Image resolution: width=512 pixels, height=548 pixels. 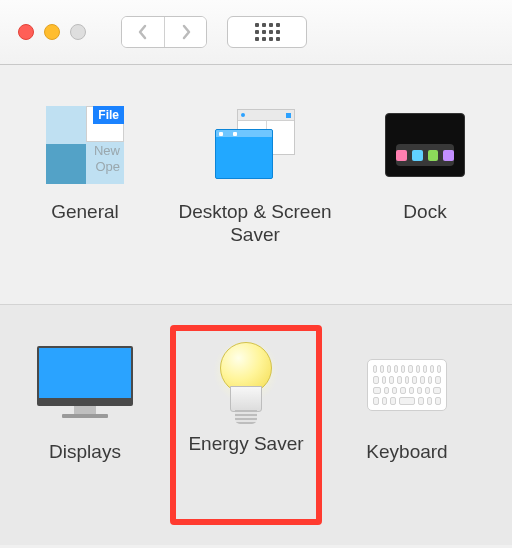 I want to click on back-button, so click(x=143, y=32).